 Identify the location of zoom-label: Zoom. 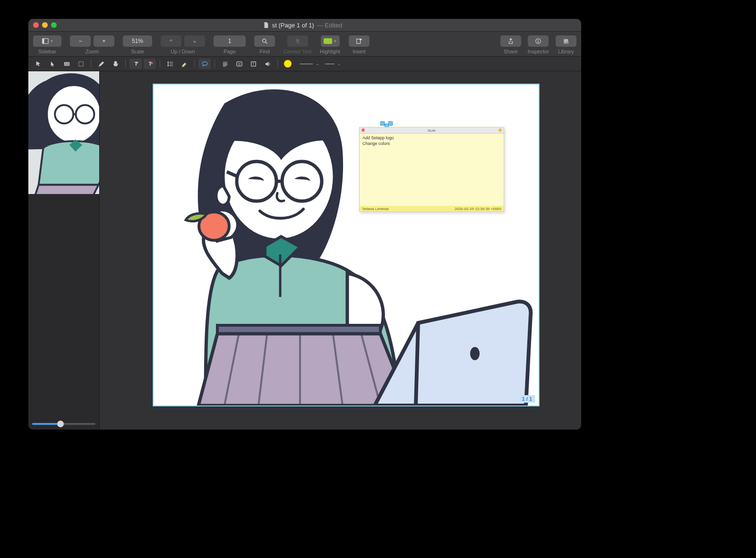
(92, 51).